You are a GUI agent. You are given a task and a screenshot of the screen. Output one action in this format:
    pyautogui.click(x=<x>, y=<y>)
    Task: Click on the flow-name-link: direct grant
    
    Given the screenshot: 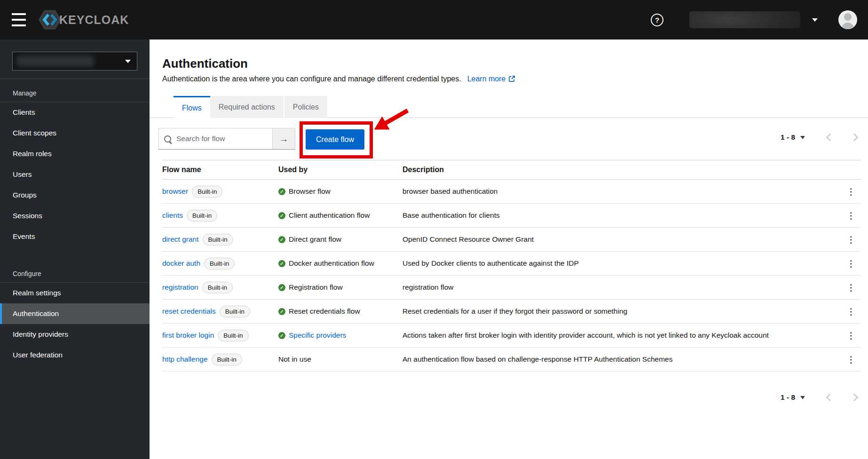 What is the action you would take?
    pyautogui.click(x=181, y=239)
    